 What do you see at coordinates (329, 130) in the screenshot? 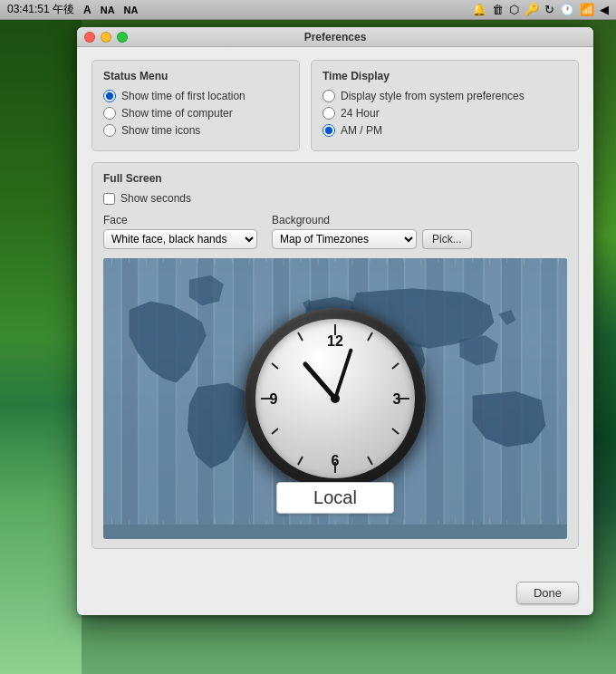
I see `radio-ampm-input` at bounding box center [329, 130].